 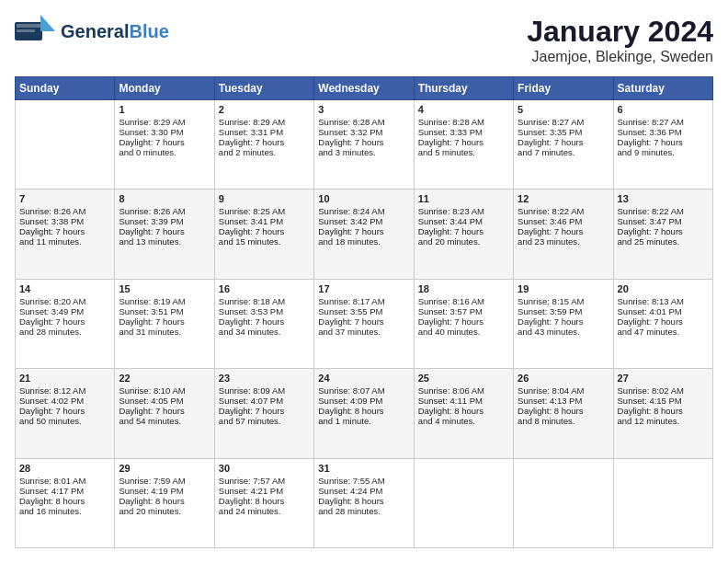 I want to click on day-info-line: Sunrise: 8:26 AM, so click(x=164, y=212).